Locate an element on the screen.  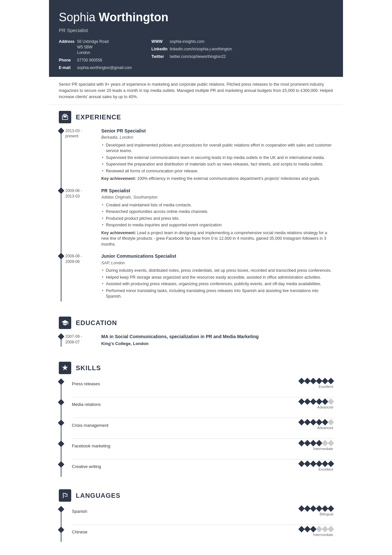
skill-name-5: Creative writing is located at coordinates (87, 467).